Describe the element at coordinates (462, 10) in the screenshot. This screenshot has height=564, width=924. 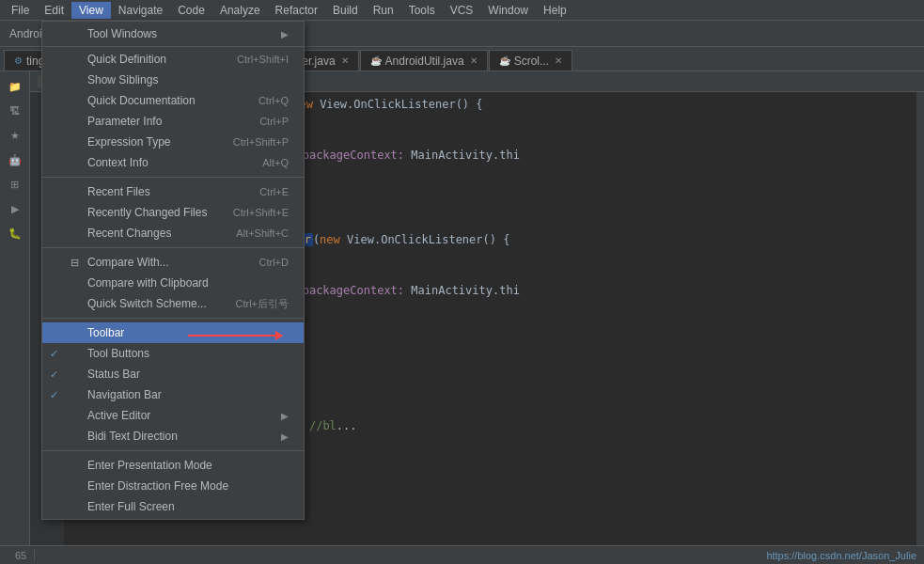
I see `menu-bar: File Edit View Navigate Code Analyze Ref…` at that location.